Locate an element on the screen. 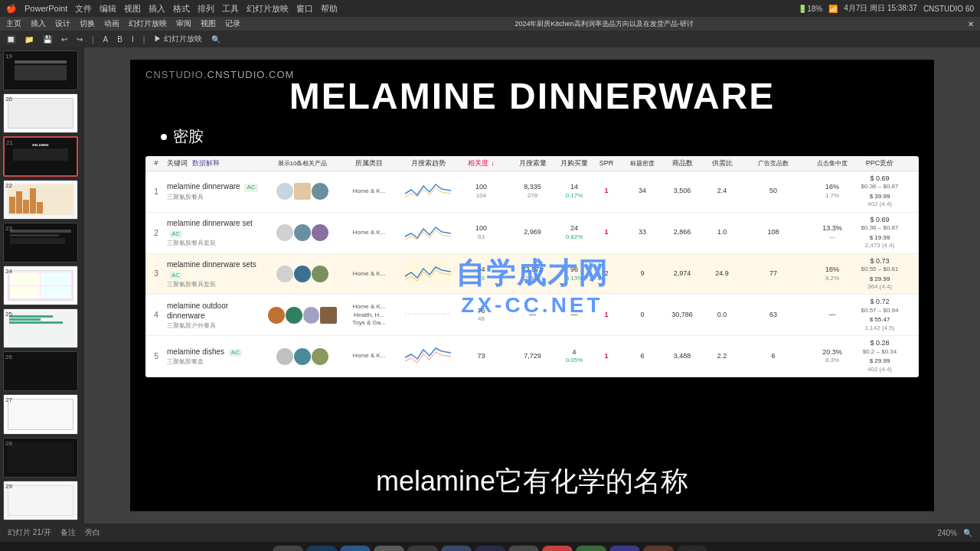  ppc-2: $ 0.69$0.36 – $0.87 $ 19.99 2,473 (4.4) is located at coordinates (880, 233).